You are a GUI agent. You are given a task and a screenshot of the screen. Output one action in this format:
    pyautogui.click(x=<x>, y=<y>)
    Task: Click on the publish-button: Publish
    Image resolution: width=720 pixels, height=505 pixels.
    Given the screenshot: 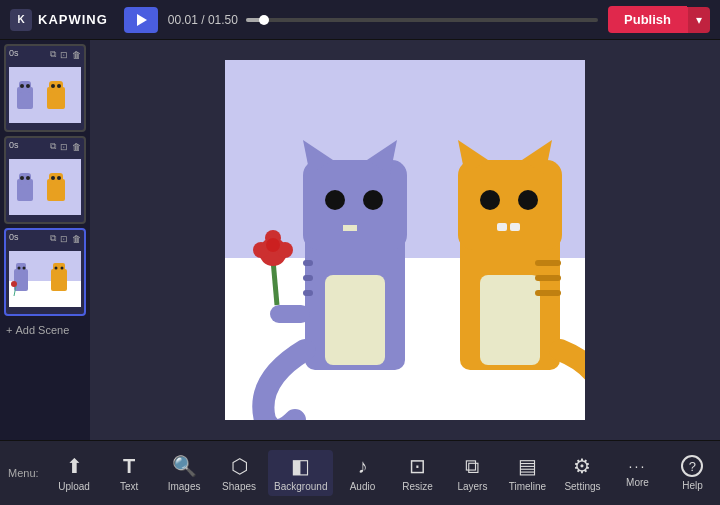 What is the action you would take?
    pyautogui.click(x=648, y=20)
    